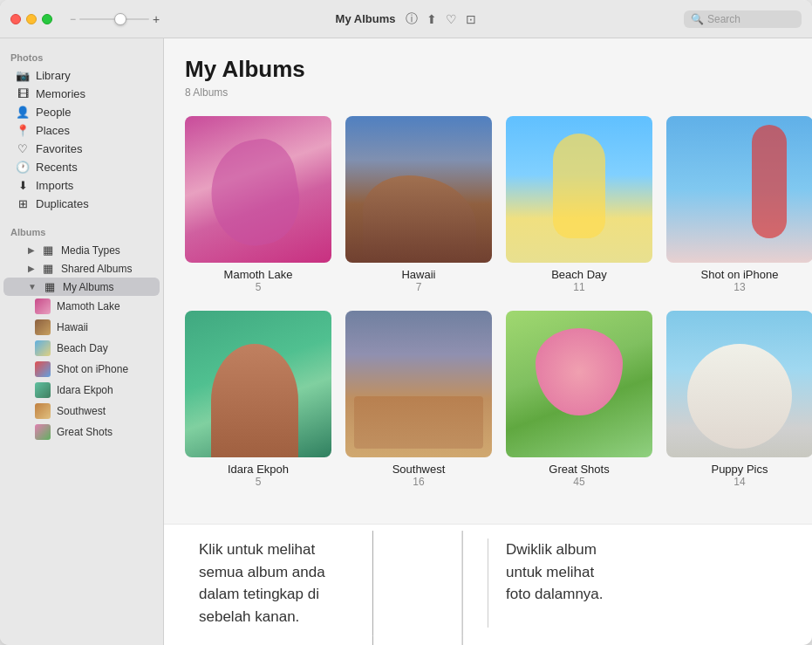  Describe the element at coordinates (31, 19) in the screenshot. I see `minimize-button` at that location.